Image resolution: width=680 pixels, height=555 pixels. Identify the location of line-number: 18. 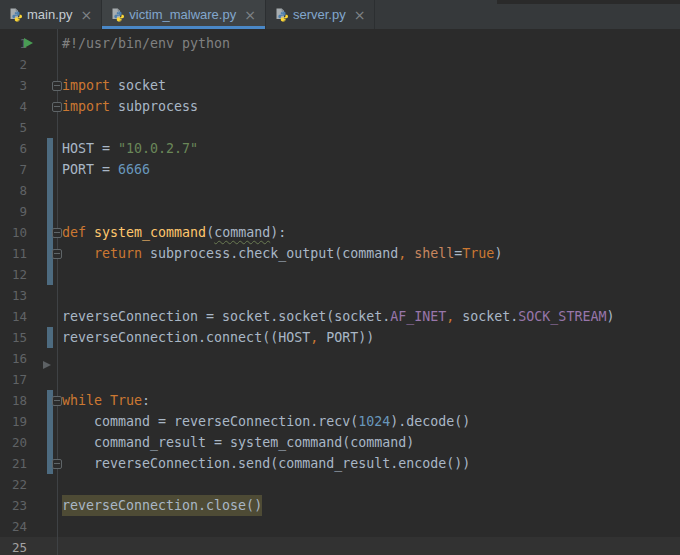
(14, 400).